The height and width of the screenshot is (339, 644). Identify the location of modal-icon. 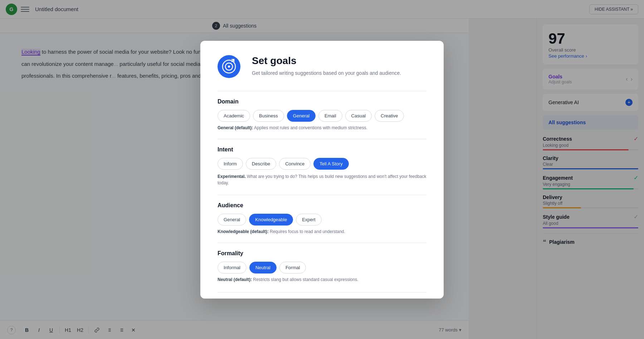
(230, 68).